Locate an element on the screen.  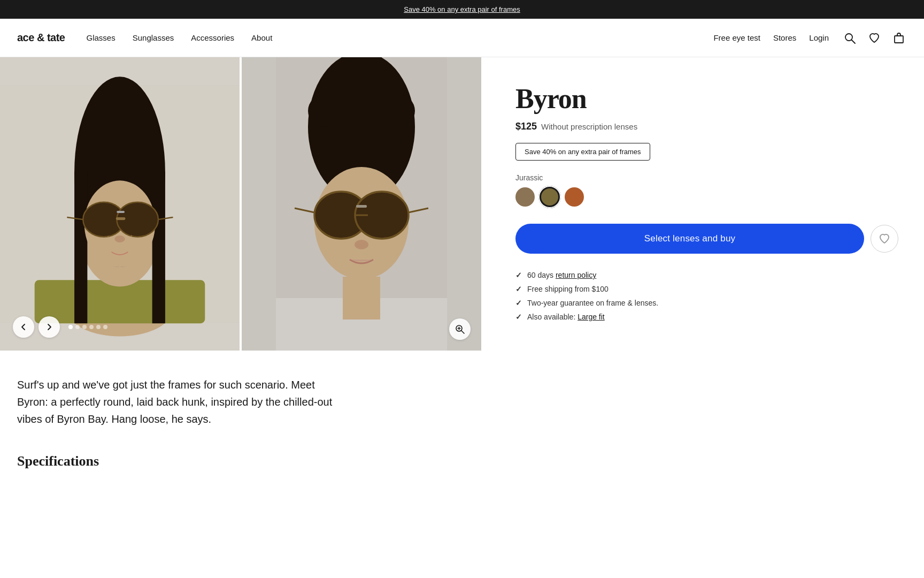
header-left: ace & tate Glasses Sunglasses Accessorie… is located at coordinates (144, 37).